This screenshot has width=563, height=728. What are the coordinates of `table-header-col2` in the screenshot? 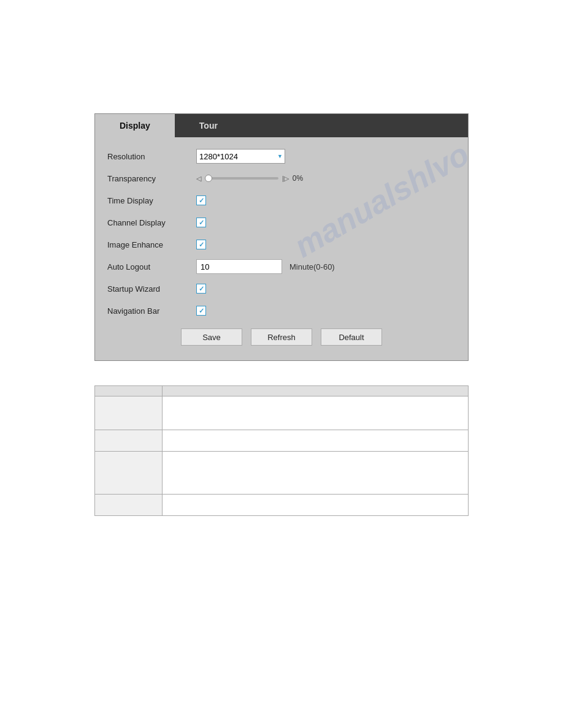 It's located at (315, 391).